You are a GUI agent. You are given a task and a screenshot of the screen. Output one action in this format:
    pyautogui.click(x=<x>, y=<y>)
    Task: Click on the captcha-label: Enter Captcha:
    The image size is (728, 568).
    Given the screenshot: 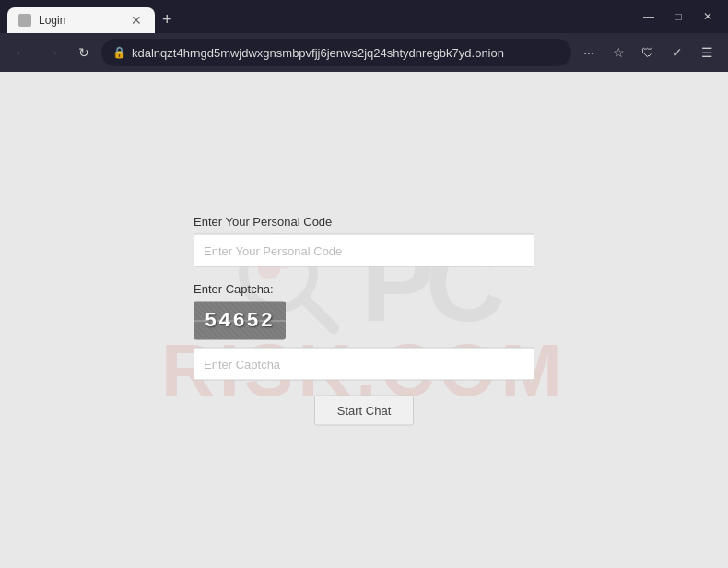 What is the action you would take?
    pyautogui.click(x=364, y=290)
    